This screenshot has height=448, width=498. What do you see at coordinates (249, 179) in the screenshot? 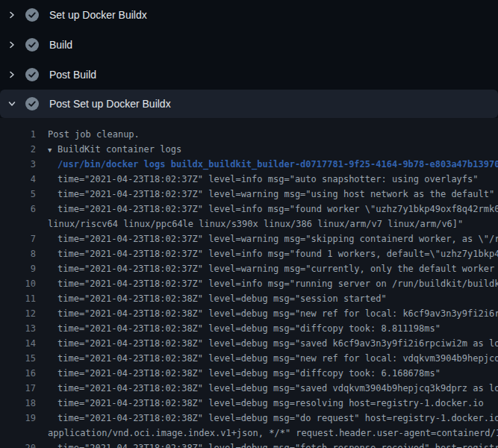
I see `log-line: 4 time="2021-04-23T18:02:37Z" level=info…` at bounding box center [249, 179].